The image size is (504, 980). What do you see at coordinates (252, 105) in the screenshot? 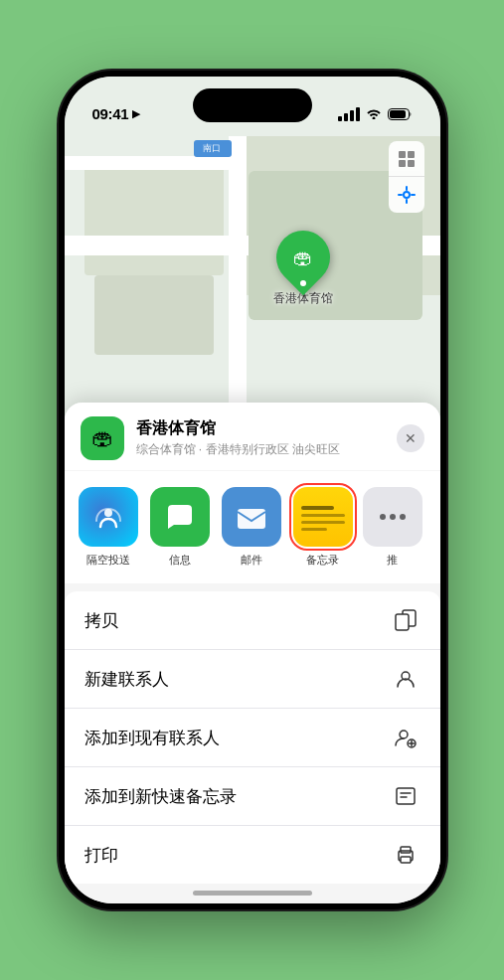
I see `dynamic-island` at bounding box center [252, 105].